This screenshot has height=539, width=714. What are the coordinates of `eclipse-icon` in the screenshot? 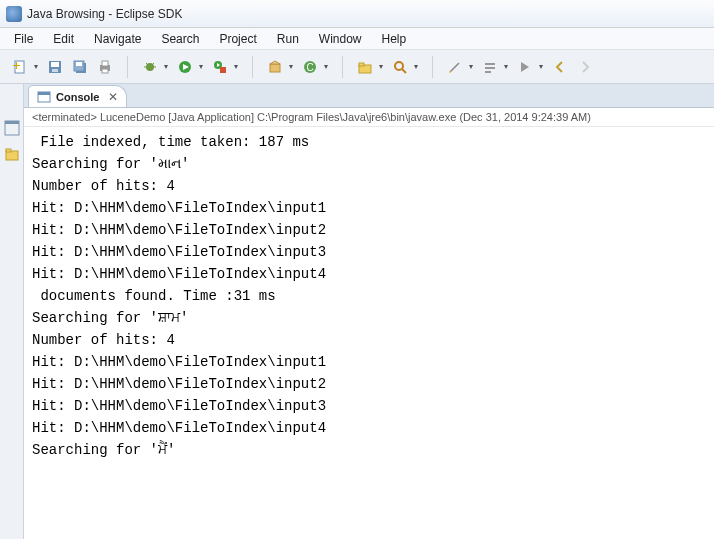 It's located at (14, 14).